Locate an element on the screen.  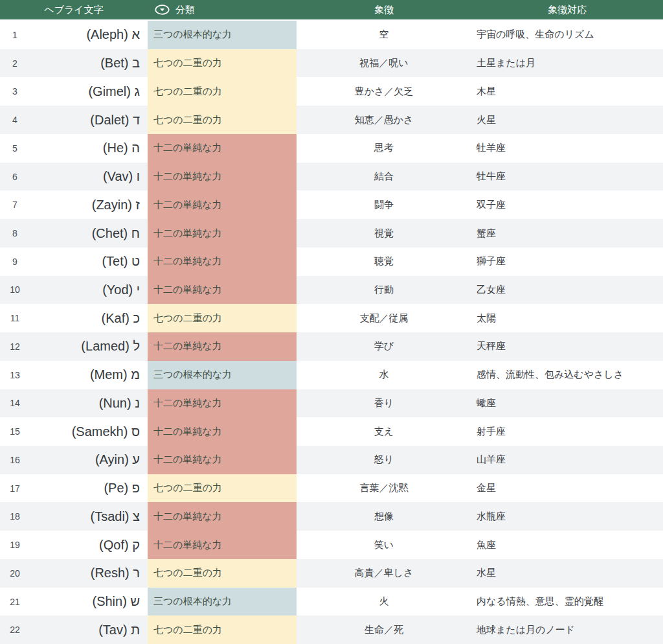
hebrew-letter-cell: (Kaf) כ is located at coordinates (89, 318).